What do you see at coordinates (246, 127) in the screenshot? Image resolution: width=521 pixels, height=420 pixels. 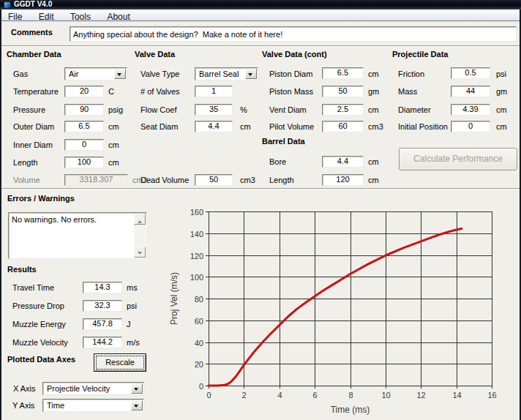 I see `seat-diam-unit: cm` at bounding box center [246, 127].